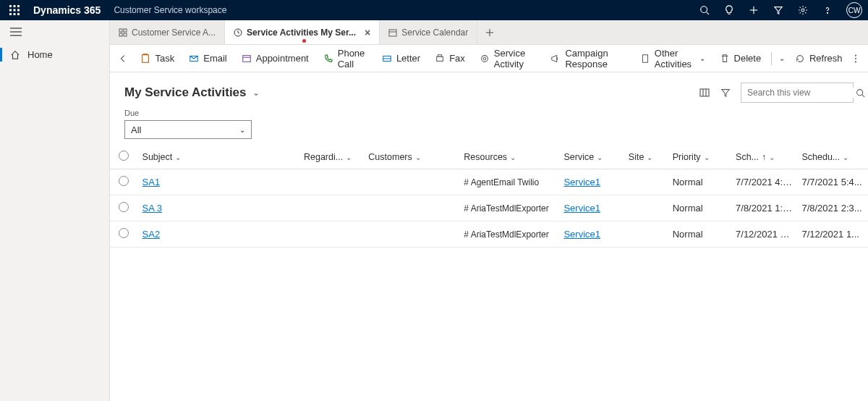 This screenshot has width=868, height=401. I want to click on phone-icon, so click(328, 59).